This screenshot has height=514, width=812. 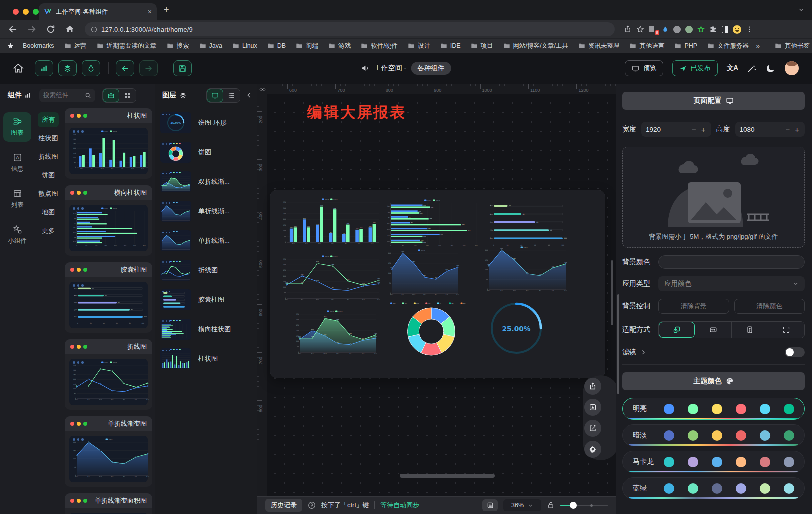 I want to click on other-bookmarks-button: 其他书签, so click(x=791, y=46).